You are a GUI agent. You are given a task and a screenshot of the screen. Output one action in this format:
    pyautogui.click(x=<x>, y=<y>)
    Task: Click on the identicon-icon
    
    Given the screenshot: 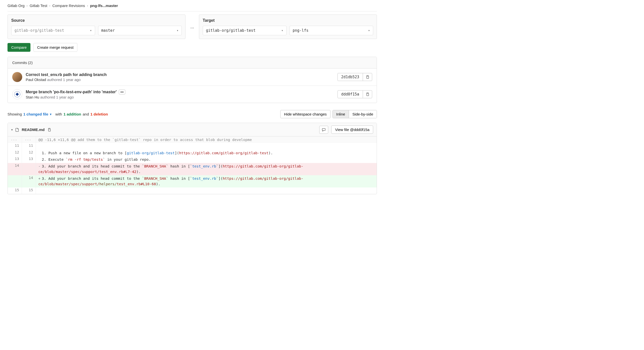 What is the action you would take?
    pyautogui.click(x=17, y=94)
    